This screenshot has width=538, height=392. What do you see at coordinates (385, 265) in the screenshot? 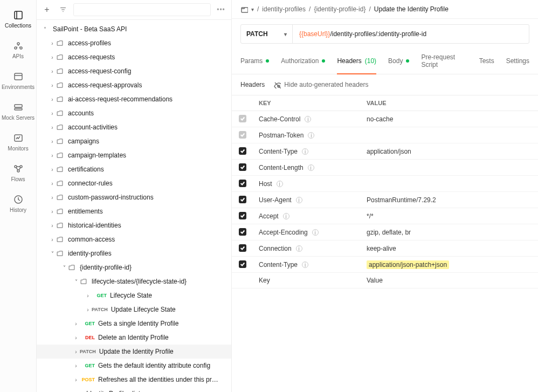
I see `header-row: Content-Typei application/json-patch+jso…` at bounding box center [385, 265].